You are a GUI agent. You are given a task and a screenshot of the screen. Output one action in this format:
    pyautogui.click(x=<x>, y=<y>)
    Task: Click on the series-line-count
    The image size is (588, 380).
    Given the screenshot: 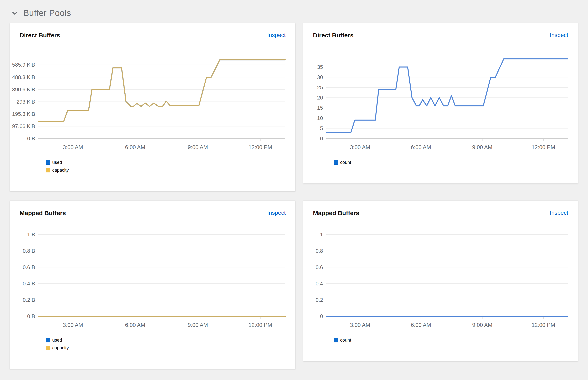 What is the action you would take?
    pyautogui.click(x=447, y=96)
    